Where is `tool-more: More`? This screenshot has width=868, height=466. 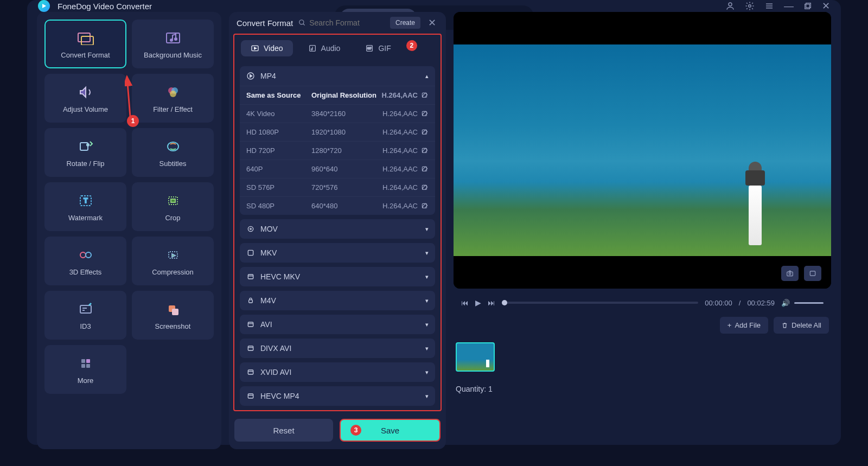
tool-more: More is located at coordinates (86, 369).